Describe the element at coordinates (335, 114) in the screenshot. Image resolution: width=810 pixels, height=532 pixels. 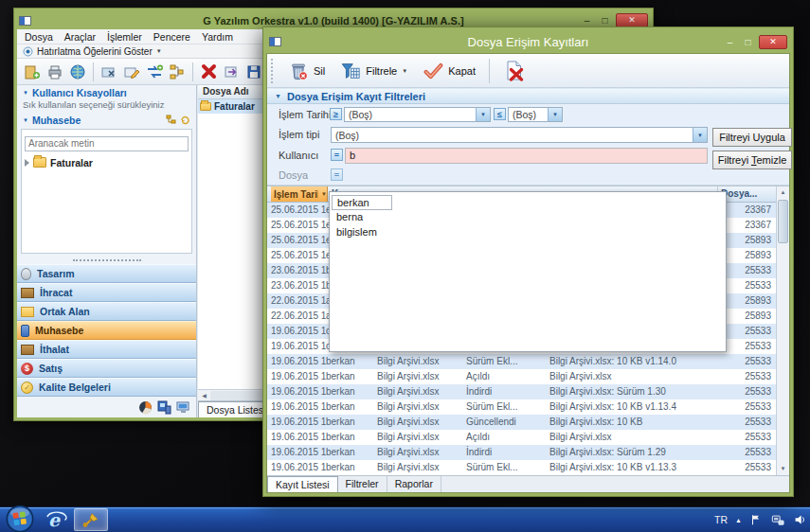
I see `operator-gte-icon: ≥` at that location.